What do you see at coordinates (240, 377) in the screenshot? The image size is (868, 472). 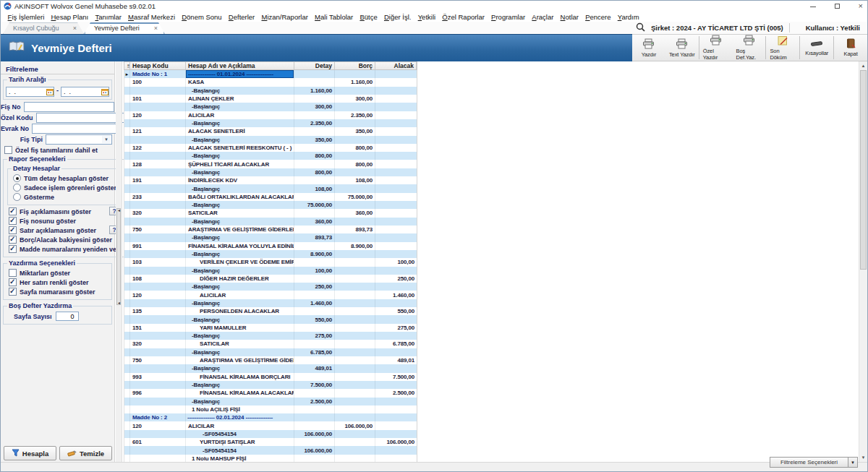 I see `cell-hesap-adi: FİNANSAL KİRALAMA BORÇLARI` at bounding box center [240, 377].